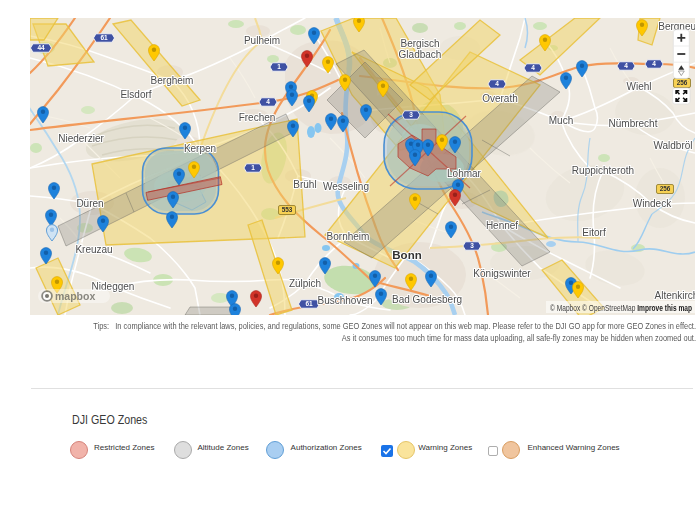 The height and width of the screenshot is (508, 700). Describe the element at coordinates (672, 146) in the screenshot. I see `svg-text: Waldbröl` at that location.